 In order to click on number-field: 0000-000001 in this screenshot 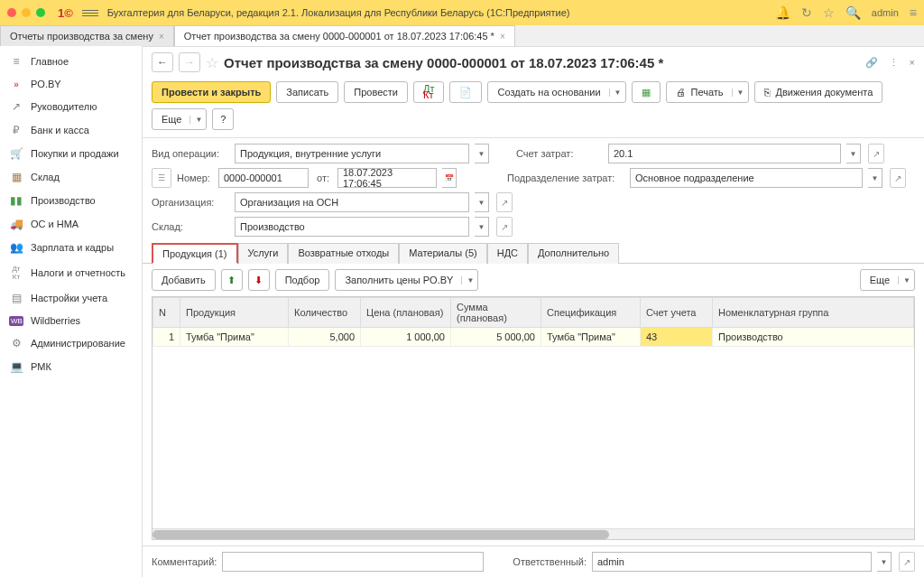, I will do `click(263, 178)`.